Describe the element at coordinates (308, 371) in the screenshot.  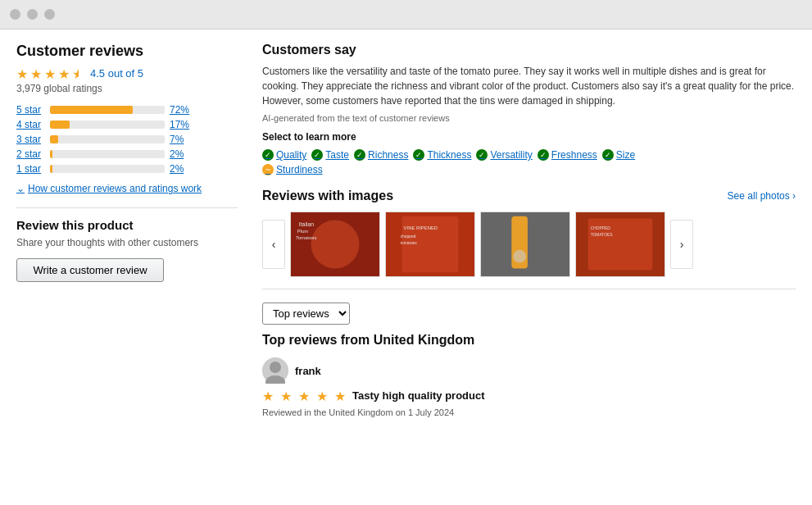
I see `reviewer-name: frank` at that location.